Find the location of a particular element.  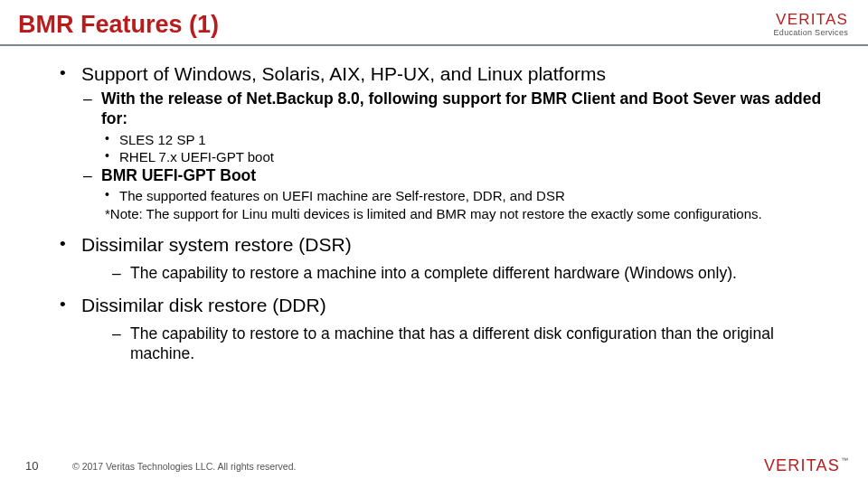

bullet-text: Support of Windows, Solaris, AIX, HP-UX,… is located at coordinates (344, 74).